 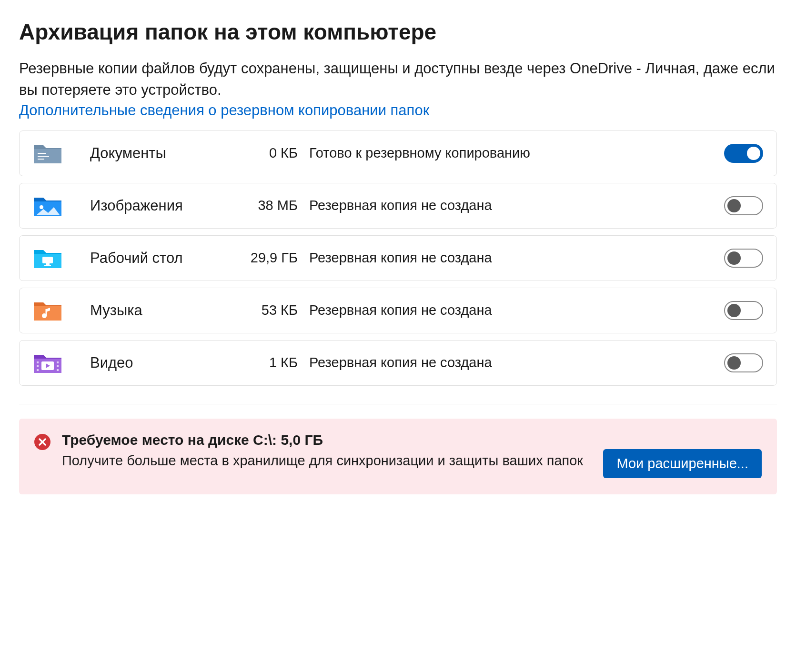 I want to click on toggle-music, so click(x=744, y=311).